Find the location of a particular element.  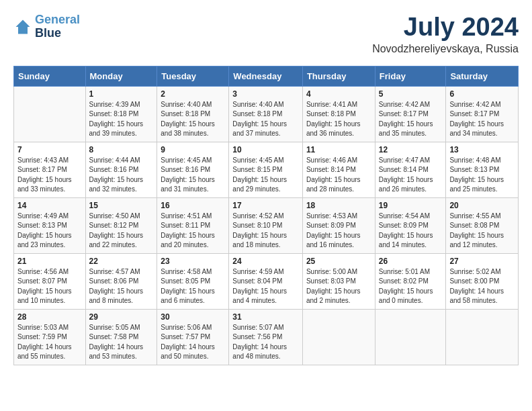

day-info: Sunrise: 4:49 AMSunset: 8:13 PMDaylight:… is located at coordinates (50, 231).